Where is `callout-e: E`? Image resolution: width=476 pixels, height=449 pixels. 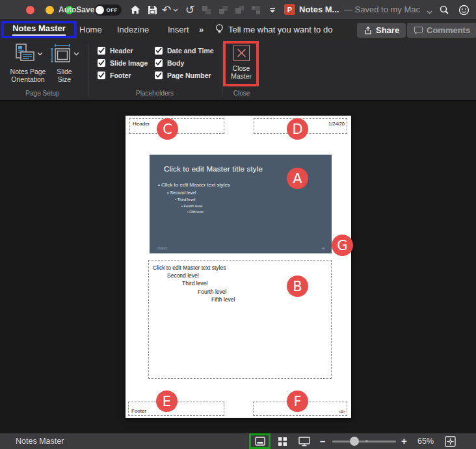 callout-e: E is located at coordinates (166, 402).